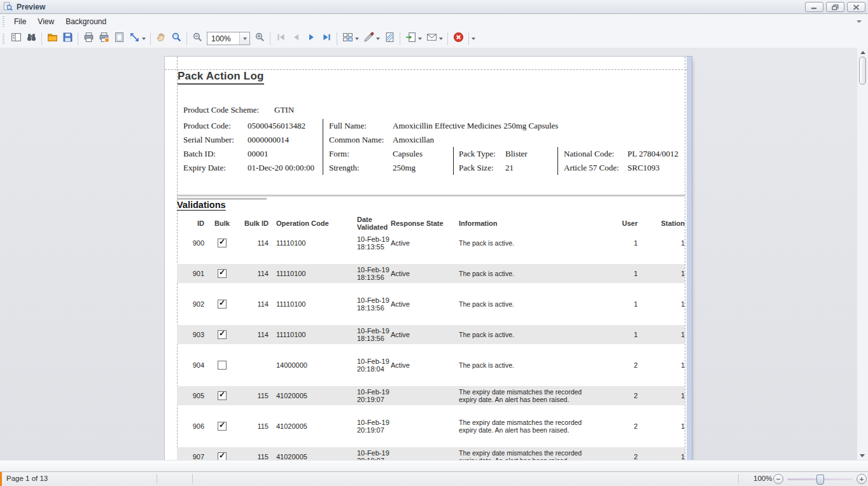 This screenshot has height=486, width=868. Describe the element at coordinates (357, 39) in the screenshot. I see `multiple-pages-dropdown-icon` at that location.